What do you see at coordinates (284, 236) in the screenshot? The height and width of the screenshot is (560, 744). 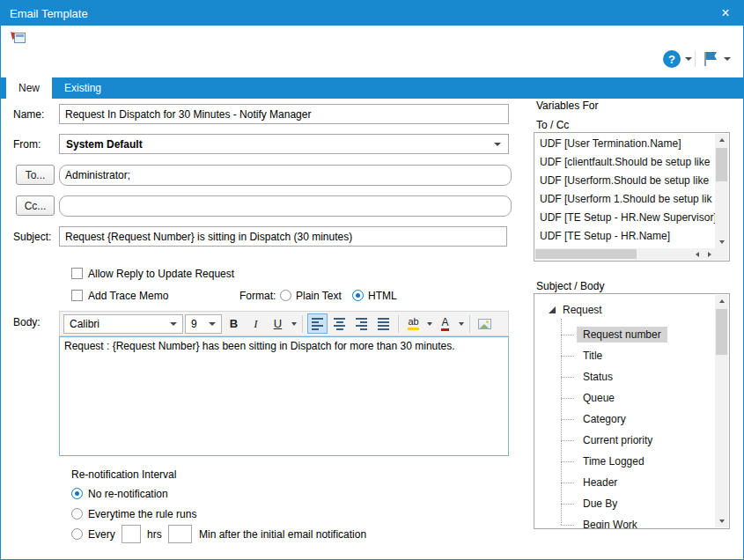 I see `subject-input` at bounding box center [284, 236].